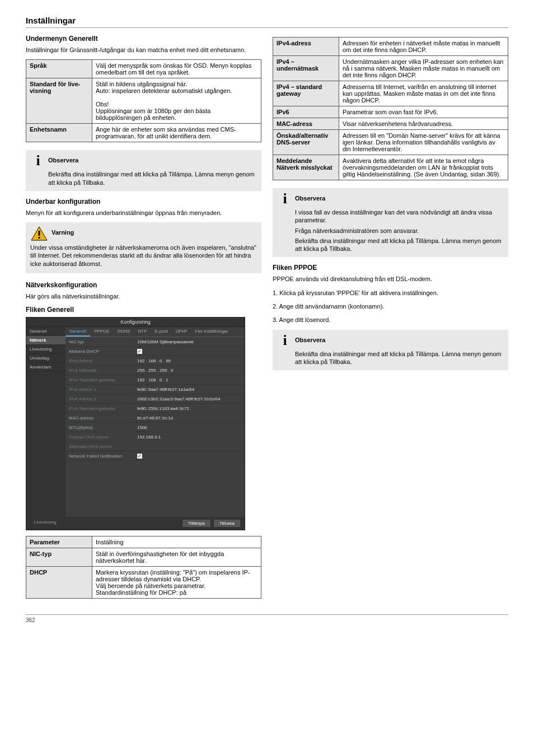  I want to click on pppoe-step: 3. Ange ditt lösenord., so click(391, 320).